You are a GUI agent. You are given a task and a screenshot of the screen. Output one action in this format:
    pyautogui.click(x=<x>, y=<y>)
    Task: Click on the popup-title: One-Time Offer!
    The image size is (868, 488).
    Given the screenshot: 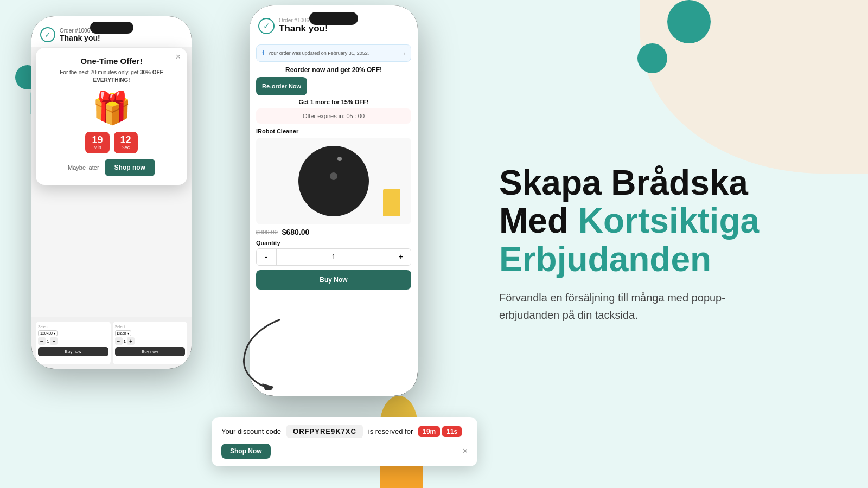 What is the action you would take?
    pyautogui.click(x=112, y=61)
    